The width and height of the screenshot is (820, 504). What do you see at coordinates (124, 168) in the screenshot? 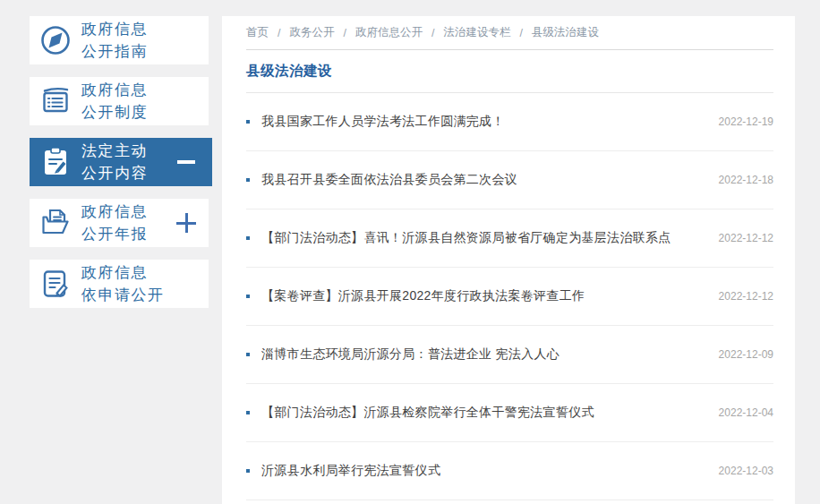
I see `sidebar-nav: 政府信息公开指南 政府信息公开制度 法定主动公开内容 政府信息公开年报 政府信息…` at bounding box center [124, 168].